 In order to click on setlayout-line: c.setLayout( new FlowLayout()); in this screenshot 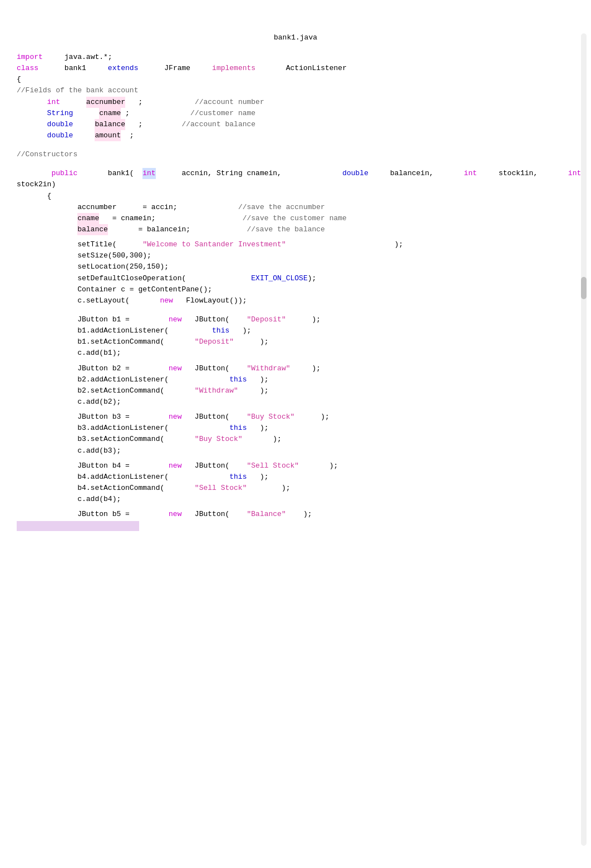, I will do `click(296, 301)`.